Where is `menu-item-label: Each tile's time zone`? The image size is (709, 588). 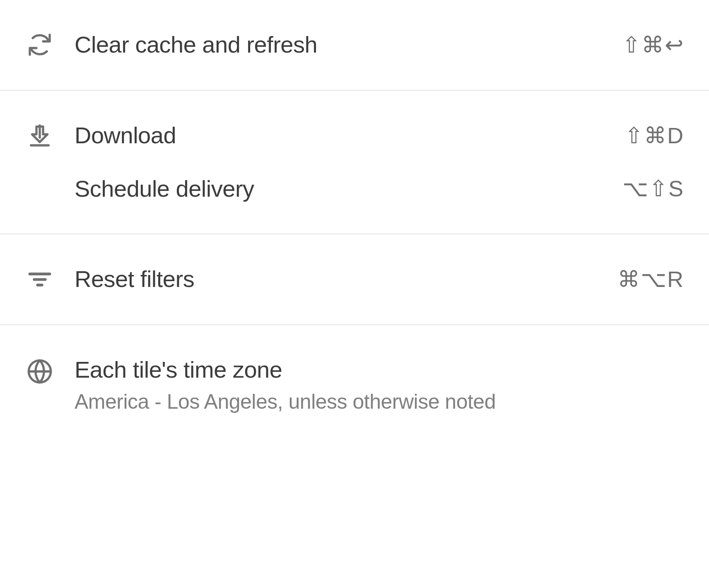 menu-item-label: Each tile's time zone is located at coordinates (379, 370).